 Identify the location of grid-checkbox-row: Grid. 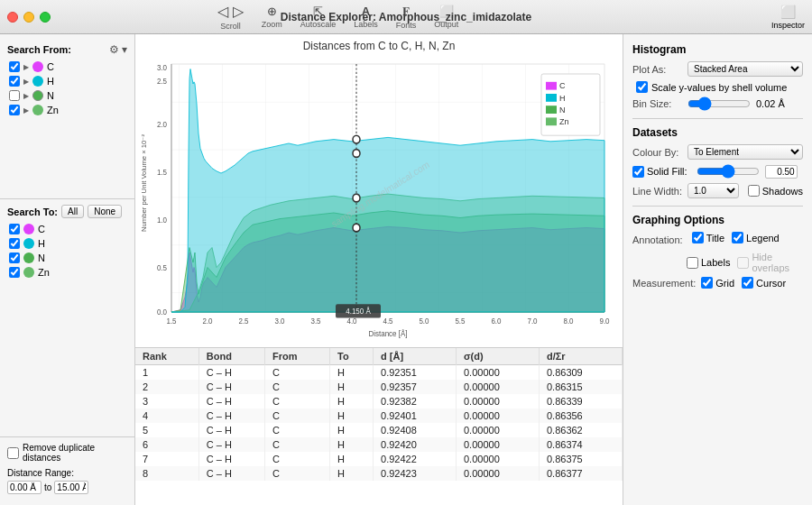
(718, 283).